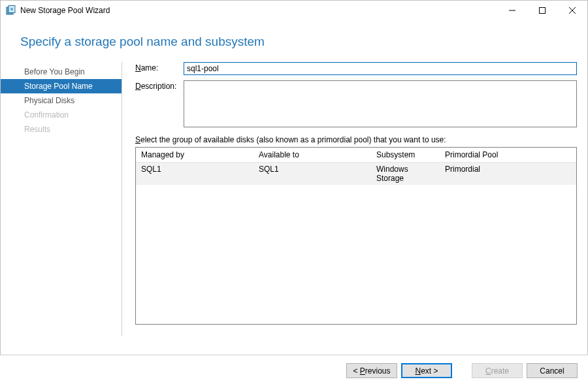  Describe the element at coordinates (312, 174) in the screenshot. I see `cell-available-to: SQL1` at that location.